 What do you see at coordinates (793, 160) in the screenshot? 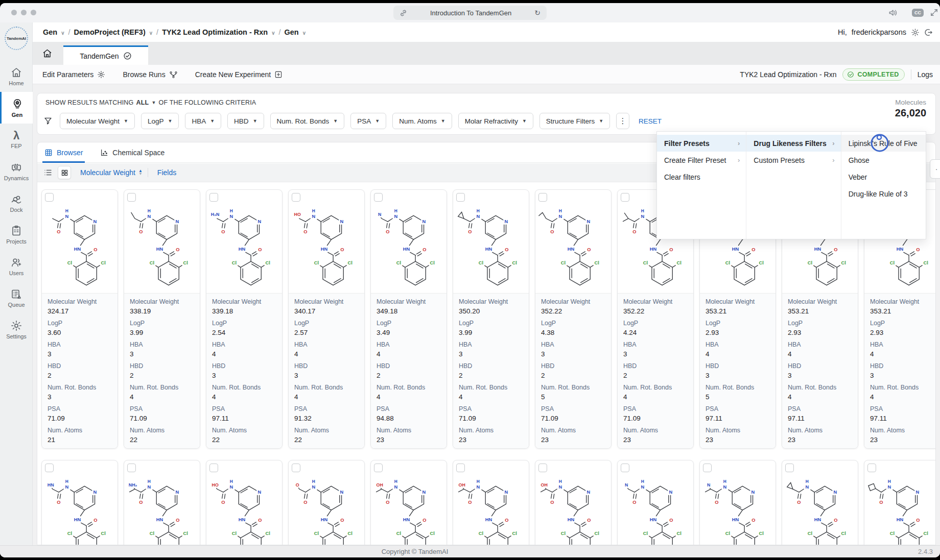
I see `menu-item-custom-presets: Custom Presets›` at bounding box center [793, 160].